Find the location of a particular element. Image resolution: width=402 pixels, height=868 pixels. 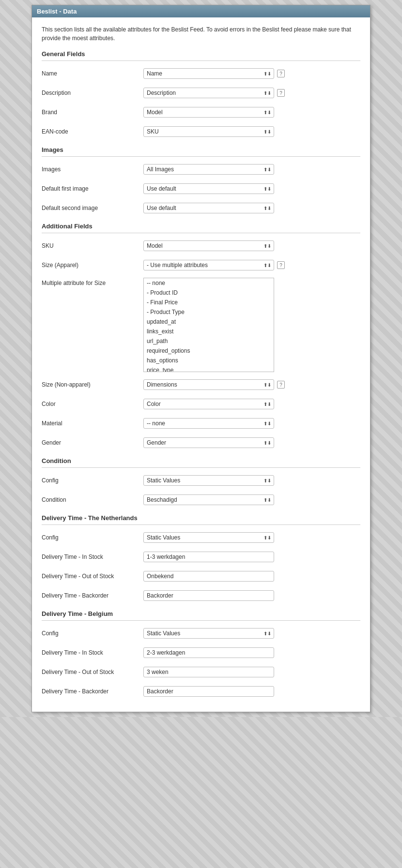

field-name: Name Name ⬆⬇ ? is located at coordinates (201, 74).